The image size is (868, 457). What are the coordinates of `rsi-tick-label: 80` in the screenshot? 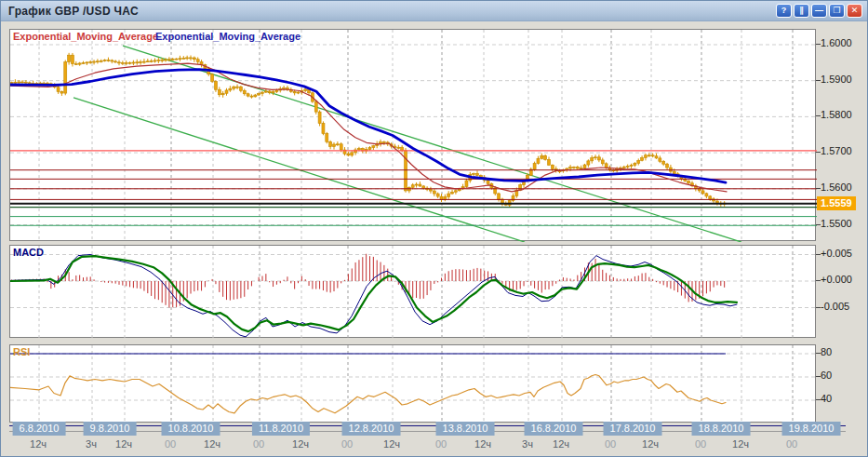 It's located at (826, 352).